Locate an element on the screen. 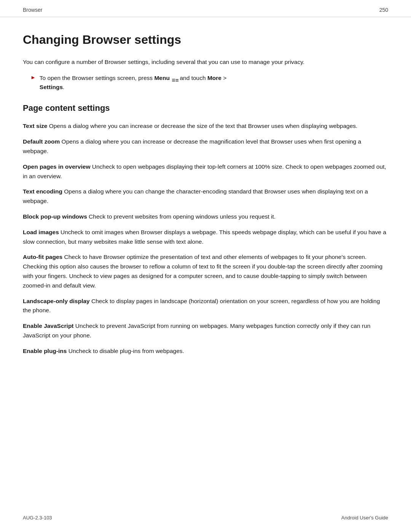  setting-term-auto-fit: Auto-fit pages is located at coordinates (43, 257).